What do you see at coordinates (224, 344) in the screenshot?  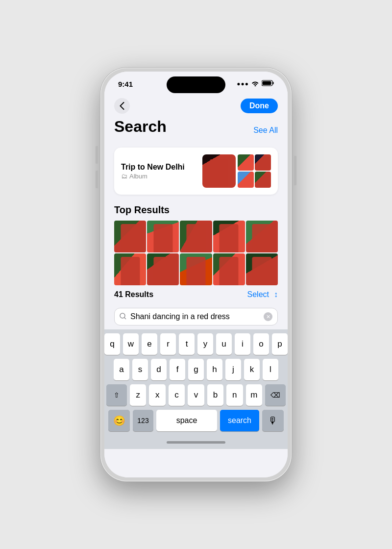 I see `key-u: u` at bounding box center [224, 344].